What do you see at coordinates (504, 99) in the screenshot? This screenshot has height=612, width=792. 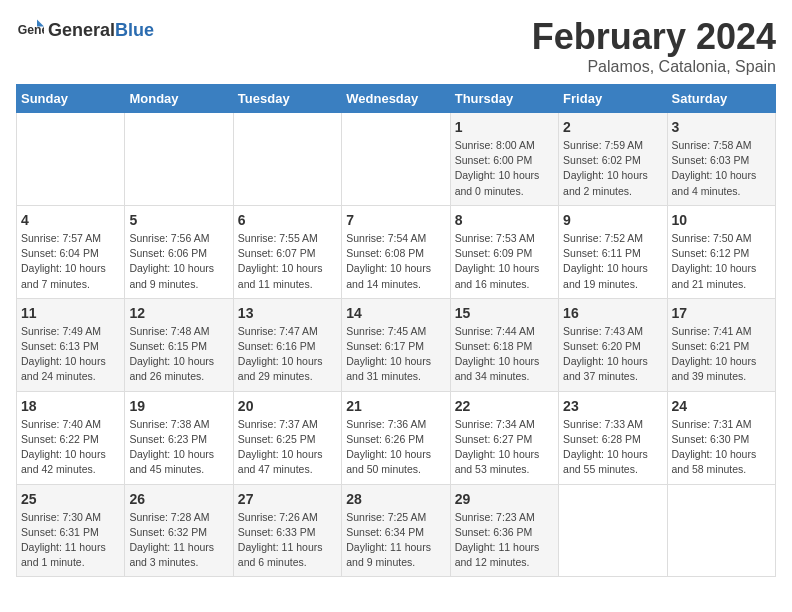 I see `weekday-header-thursday: Thursday` at bounding box center [504, 99].